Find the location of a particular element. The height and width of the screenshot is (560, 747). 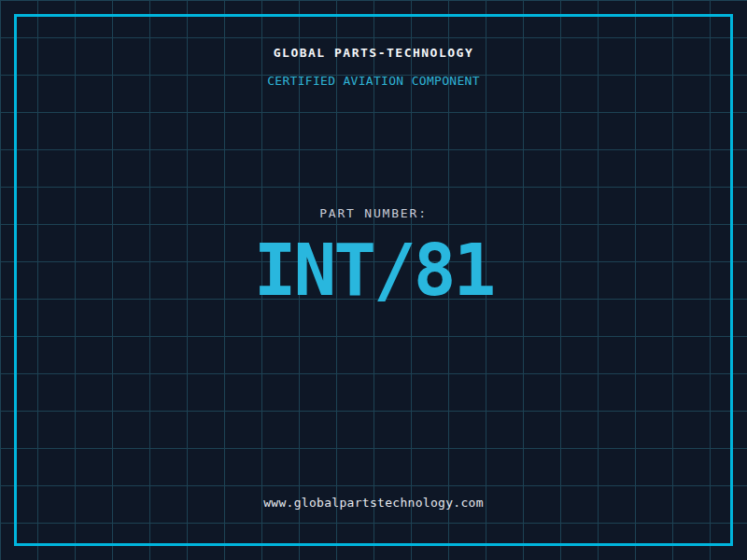

website-url: www.globalpartstechnology.com is located at coordinates (374, 502).